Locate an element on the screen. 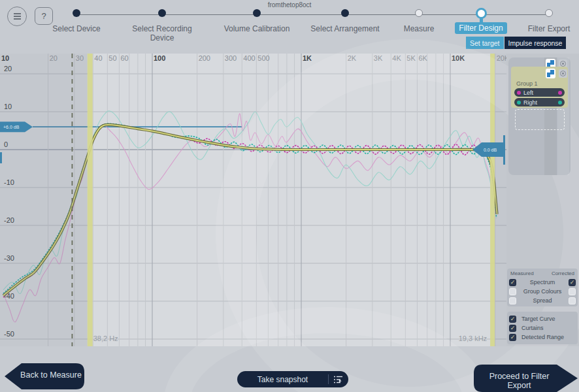 This screenshot has height=392, width=579. db-tick-label: 10 is located at coordinates (8, 106).